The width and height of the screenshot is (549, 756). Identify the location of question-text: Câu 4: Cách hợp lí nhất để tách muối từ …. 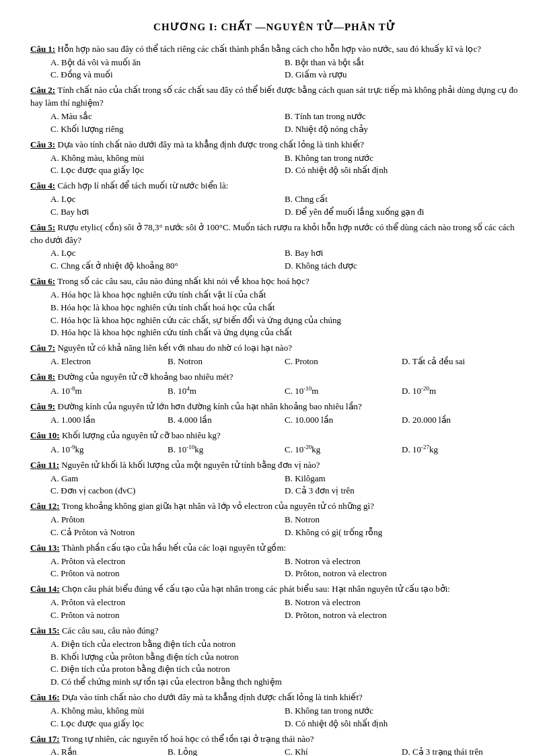
(274, 186).